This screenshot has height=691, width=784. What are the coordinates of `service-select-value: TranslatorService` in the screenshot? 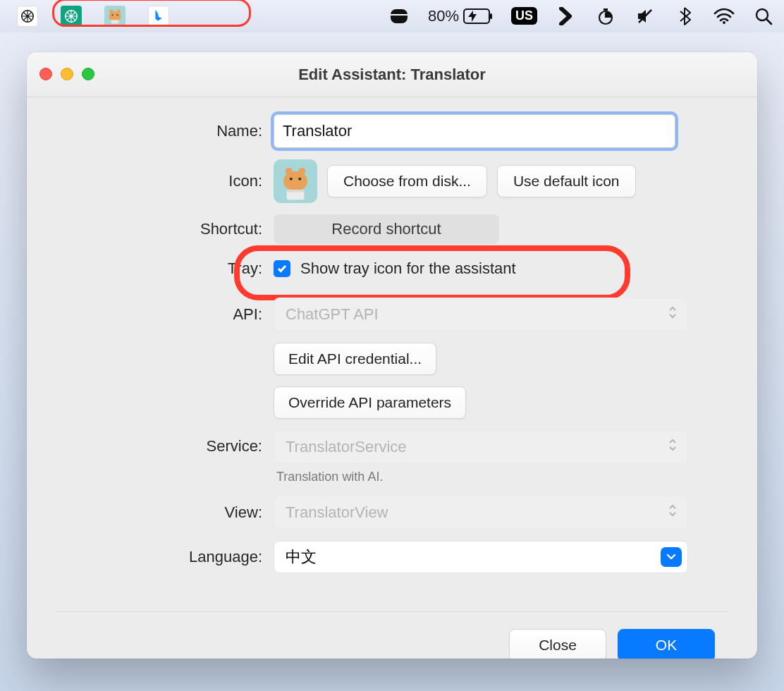 It's located at (346, 447).